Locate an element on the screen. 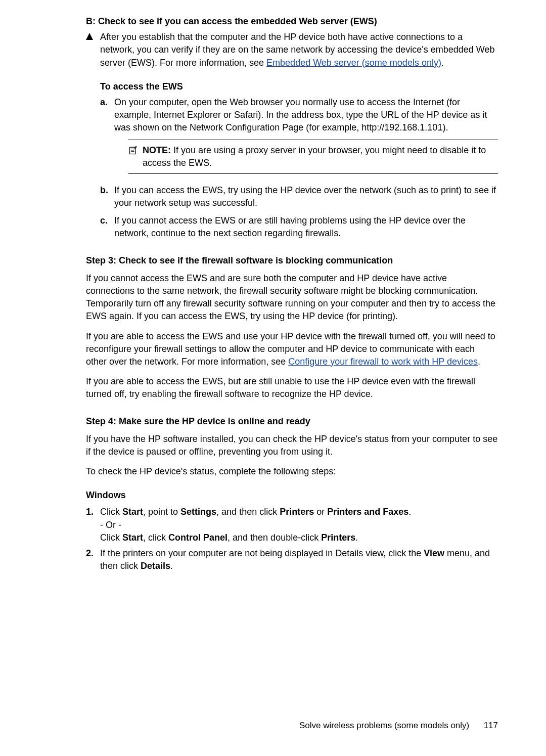 The height and width of the screenshot is (756, 546). windows-list: 1. Click Start, point to Settings, and t… is located at coordinates (292, 539).